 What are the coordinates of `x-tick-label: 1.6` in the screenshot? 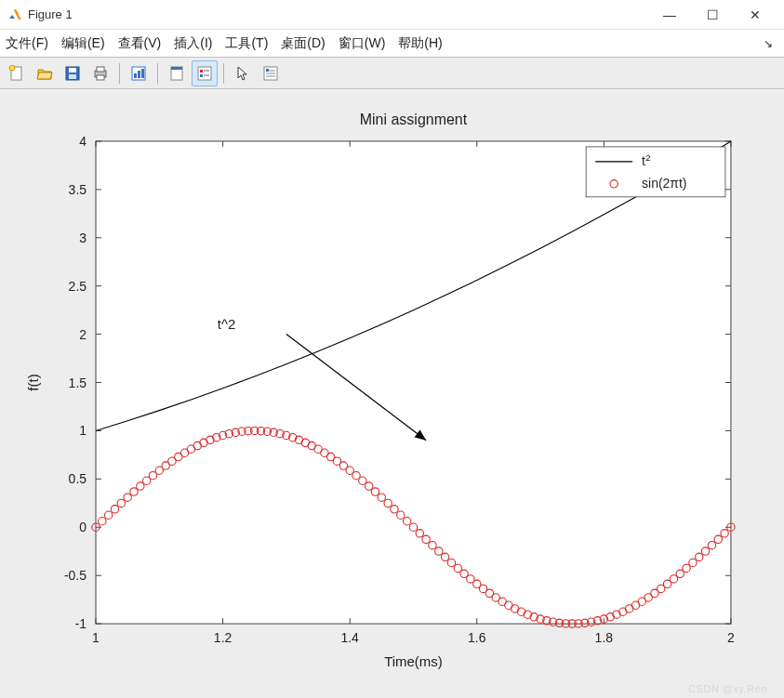 It's located at (477, 638).